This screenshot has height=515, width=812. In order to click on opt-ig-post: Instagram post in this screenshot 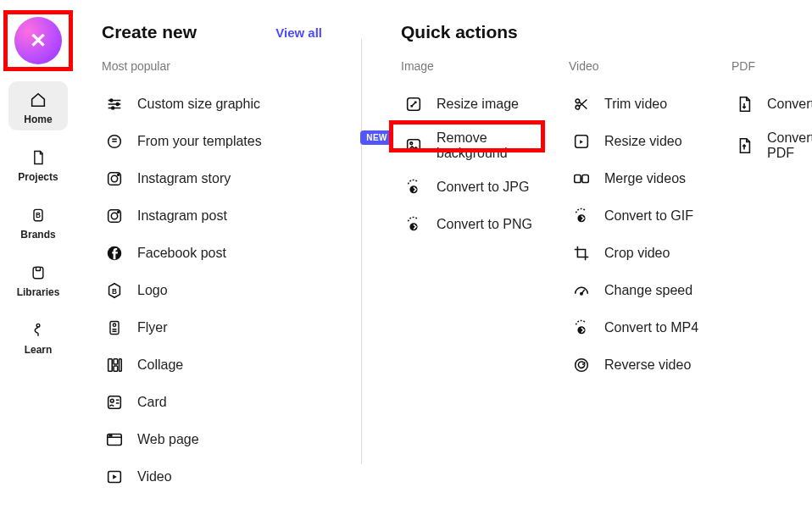, I will do `click(212, 216)`.